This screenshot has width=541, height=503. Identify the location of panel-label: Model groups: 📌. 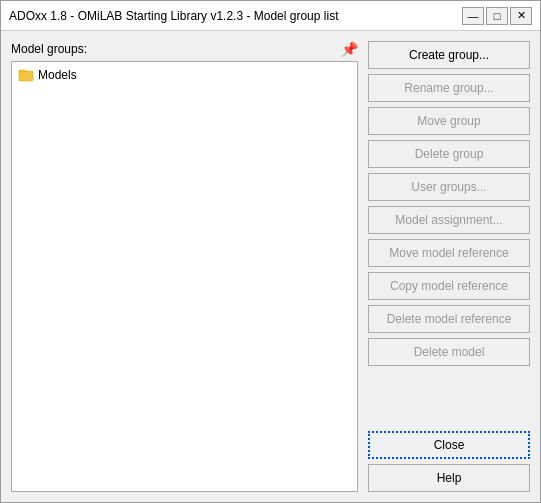
(184, 49).